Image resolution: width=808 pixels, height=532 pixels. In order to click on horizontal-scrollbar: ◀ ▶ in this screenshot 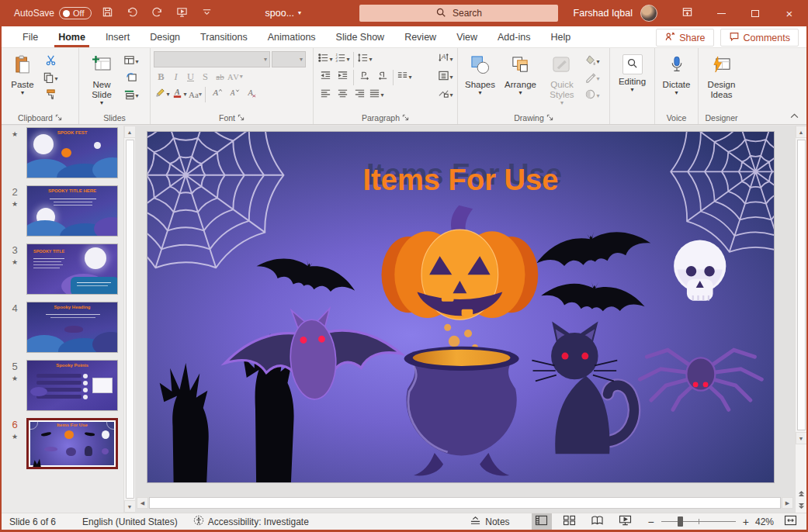, I will do `click(465, 503)`.